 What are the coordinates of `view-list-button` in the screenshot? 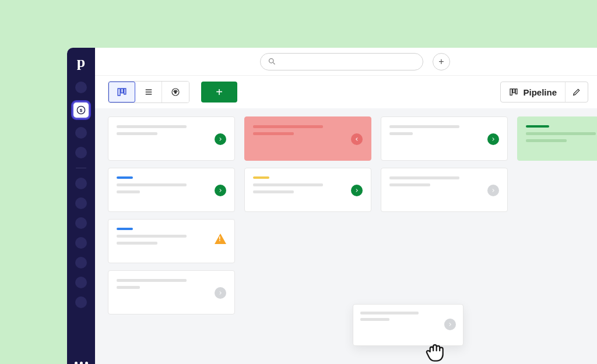 It's located at (149, 92).